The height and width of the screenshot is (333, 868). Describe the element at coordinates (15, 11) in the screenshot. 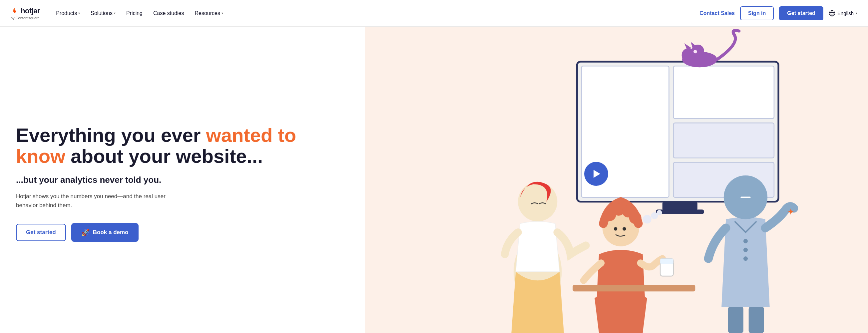

I see `hotjar-flame-icon` at that location.